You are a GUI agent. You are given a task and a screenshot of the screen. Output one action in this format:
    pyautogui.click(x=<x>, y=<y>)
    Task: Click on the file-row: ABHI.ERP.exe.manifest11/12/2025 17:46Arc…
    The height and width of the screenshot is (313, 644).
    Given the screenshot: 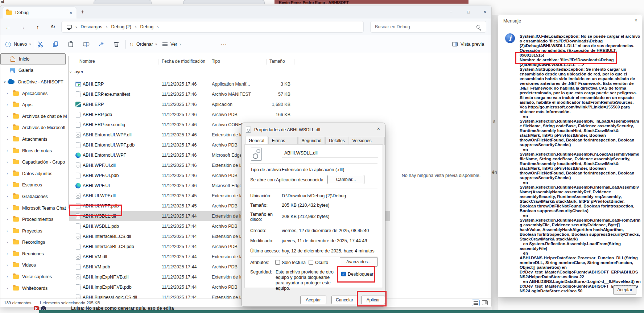 What is the action you would take?
    pyautogui.click(x=230, y=94)
    